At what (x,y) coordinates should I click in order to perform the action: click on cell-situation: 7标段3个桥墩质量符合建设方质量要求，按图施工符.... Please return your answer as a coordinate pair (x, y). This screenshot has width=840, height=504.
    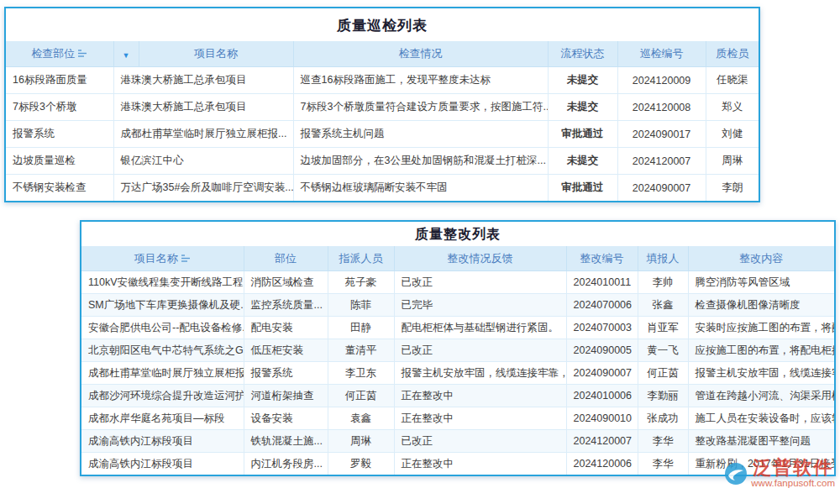
    Looking at the image, I should click on (420, 108).